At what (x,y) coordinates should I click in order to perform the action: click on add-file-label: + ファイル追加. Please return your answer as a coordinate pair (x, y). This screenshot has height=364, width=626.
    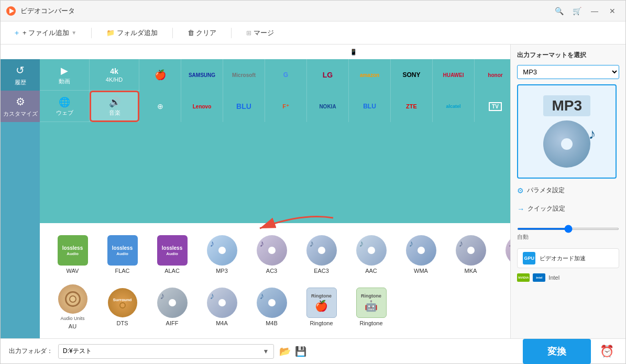
    Looking at the image, I should click on (46, 33).